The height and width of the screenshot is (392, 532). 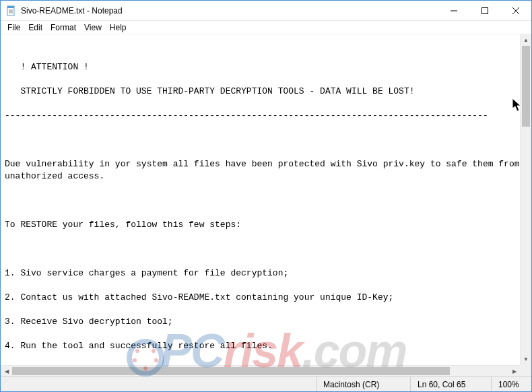 What do you see at coordinates (363, 384) in the screenshot?
I see `status-encoding: Macintosh (CR)` at bounding box center [363, 384].